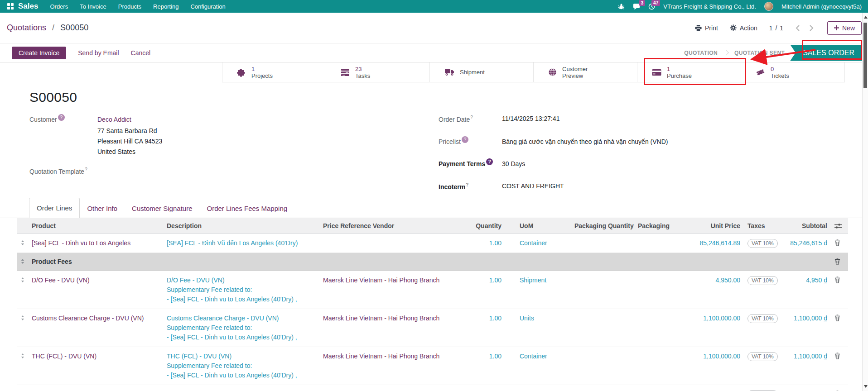 Image resolution: width=868 pixels, height=391 pixels. Describe the element at coordinates (709, 243) in the screenshot. I see `unit-price-cell: 85,246,614.89` at that location.